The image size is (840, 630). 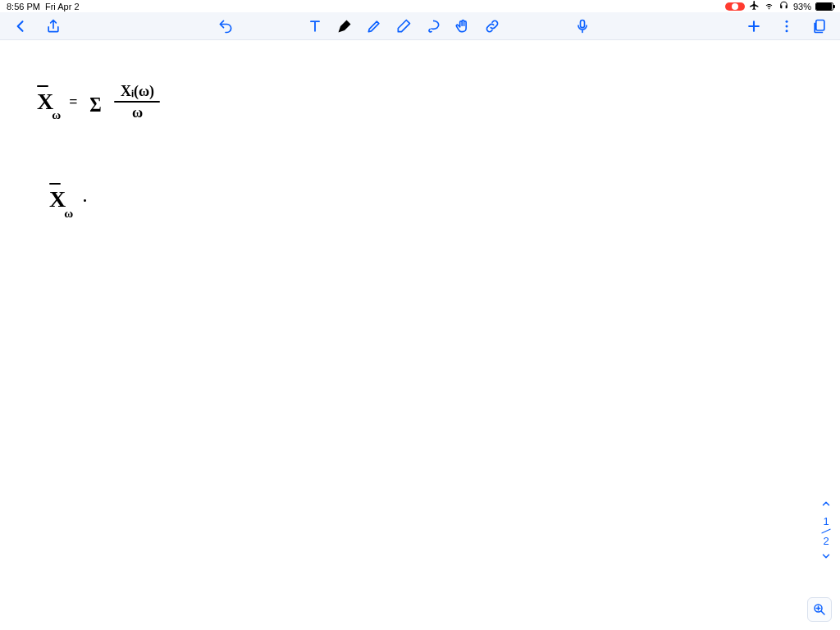 What do you see at coordinates (787, 26) in the screenshot?
I see `toolbar-right` at bounding box center [787, 26].